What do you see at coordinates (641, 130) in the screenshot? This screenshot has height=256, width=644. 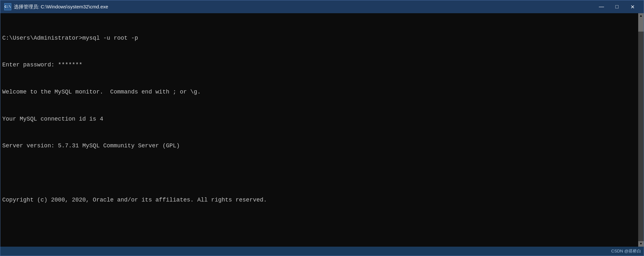 I see `scroll-track` at bounding box center [641, 130].